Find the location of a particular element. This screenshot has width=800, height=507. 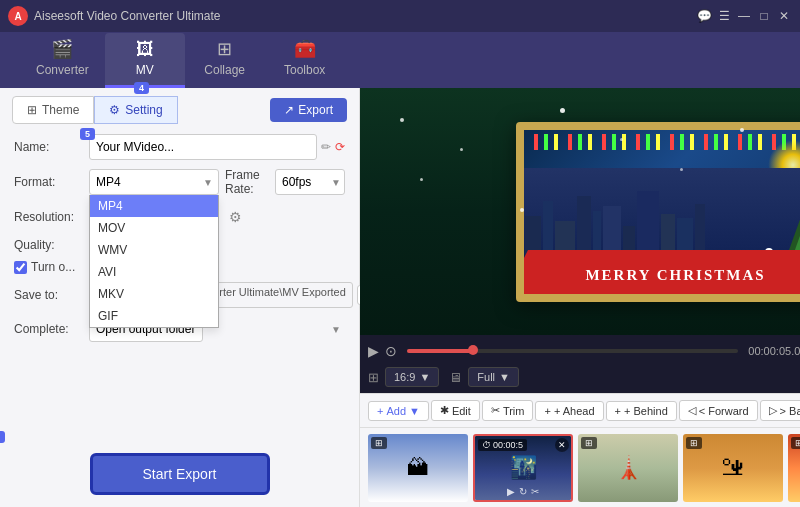

tab-theme-label: Theme is located at coordinates (60, 110).